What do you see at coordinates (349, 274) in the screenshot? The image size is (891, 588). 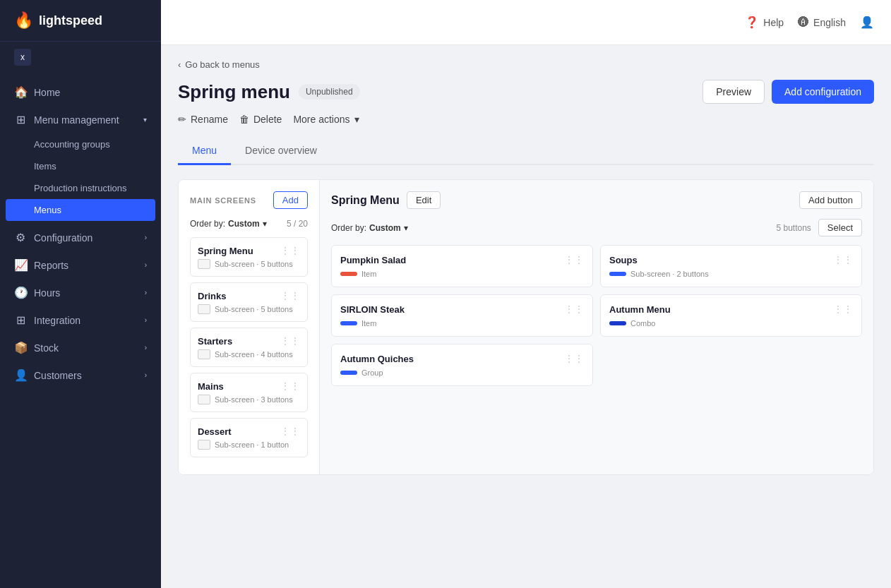 I see `color-bar-pumpkin-salad` at bounding box center [349, 274].